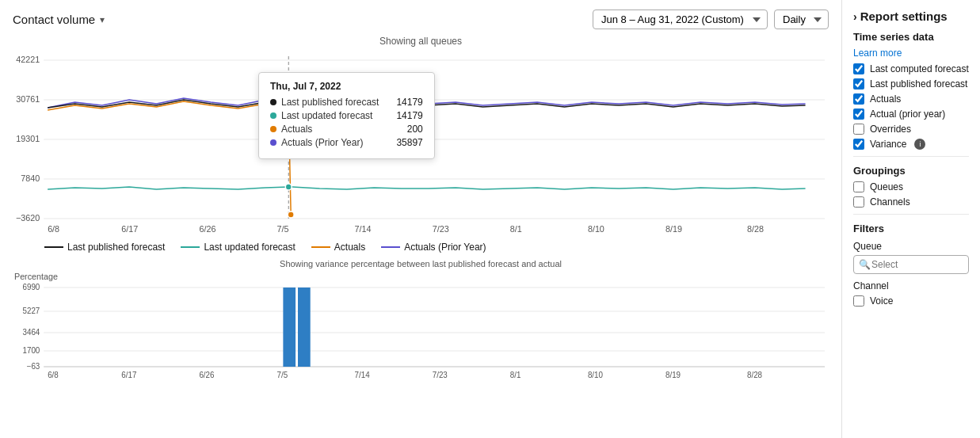 The width and height of the screenshot is (980, 438). What do you see at coordinates (28, 139) in the screenshot?
I see `svg-text: 19301` at bounding box center [28, 139].